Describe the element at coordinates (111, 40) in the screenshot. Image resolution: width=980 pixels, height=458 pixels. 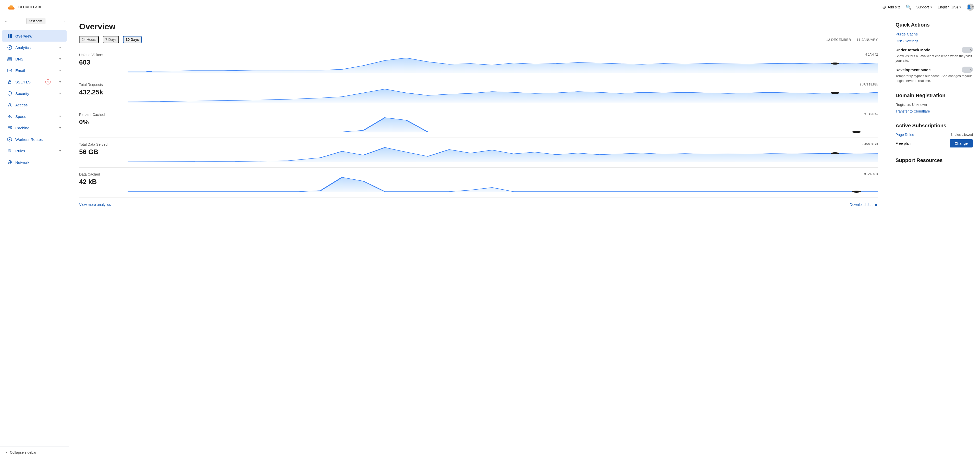
I see `time-7d-button: 7 Days` at that location.